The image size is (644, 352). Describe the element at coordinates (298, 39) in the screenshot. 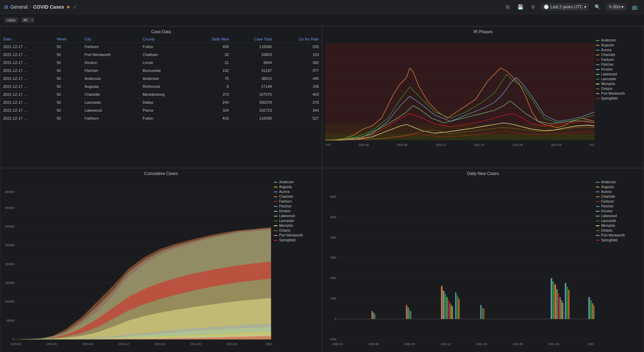

I see `col-co-inc-rate: Co Inc Rate` at that location.